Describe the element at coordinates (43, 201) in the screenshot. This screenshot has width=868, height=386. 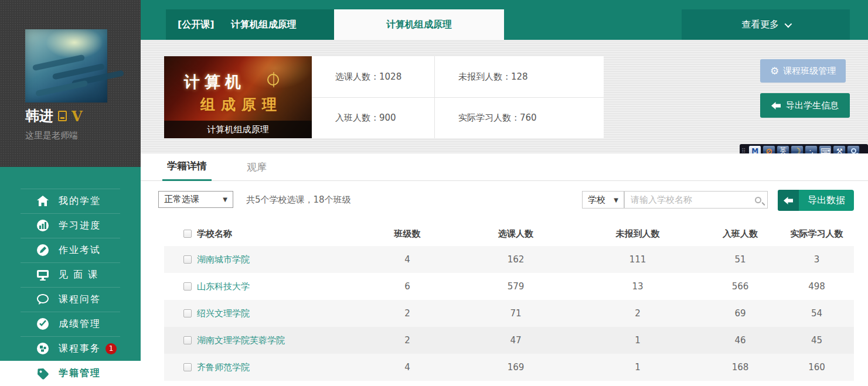
I see `home-icon` at that location.